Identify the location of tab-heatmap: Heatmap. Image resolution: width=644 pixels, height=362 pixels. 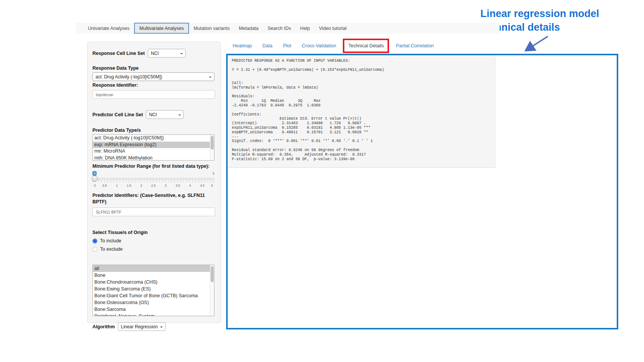
(242, 46).